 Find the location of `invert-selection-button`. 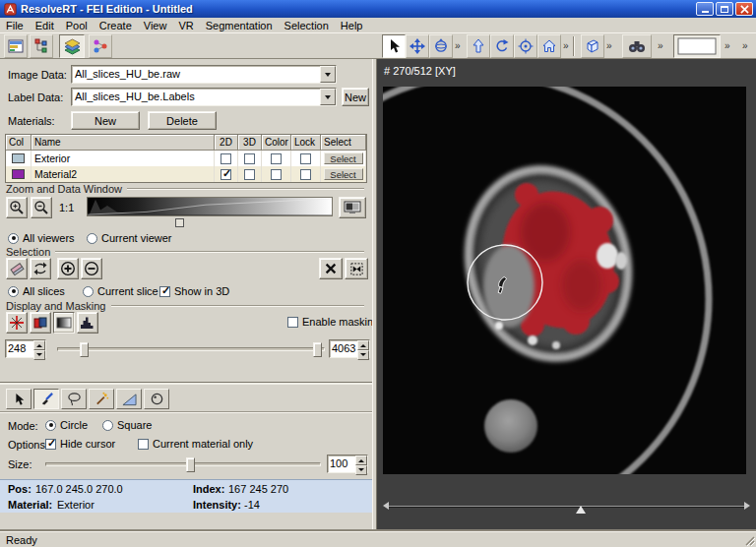

invert-selection-button is located at coordinates (40, 269).